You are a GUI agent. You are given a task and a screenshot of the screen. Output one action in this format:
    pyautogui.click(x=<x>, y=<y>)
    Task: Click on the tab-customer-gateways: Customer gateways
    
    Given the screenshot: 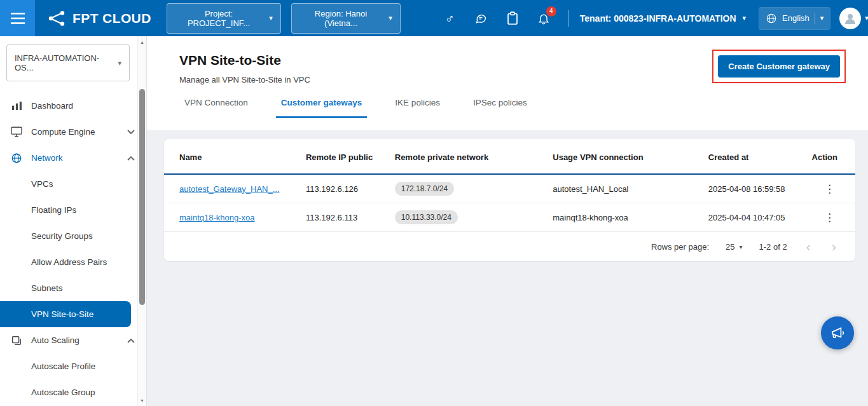 What is the action you would take?
    pyautogui.click(x=322, y=108)
    